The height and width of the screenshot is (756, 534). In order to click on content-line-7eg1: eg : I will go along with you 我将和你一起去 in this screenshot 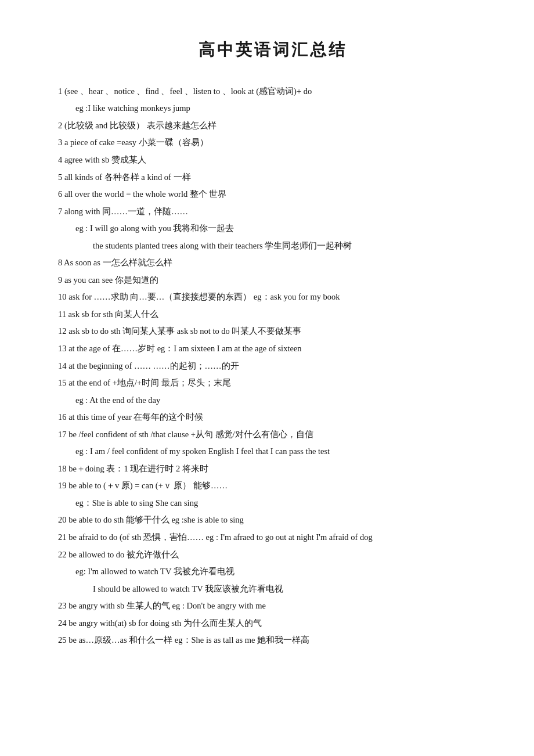, I will do `click(273, 229)`.